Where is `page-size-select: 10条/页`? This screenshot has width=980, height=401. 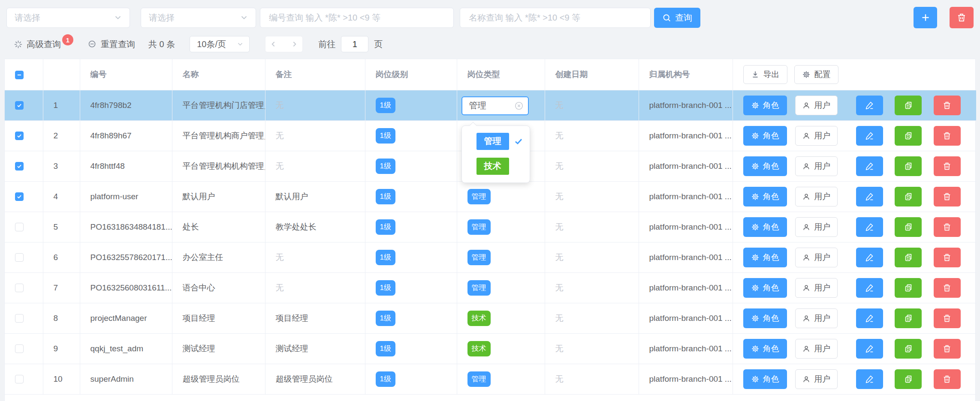 page-size-select: 10条/页 is located at coordinates (220, 44).